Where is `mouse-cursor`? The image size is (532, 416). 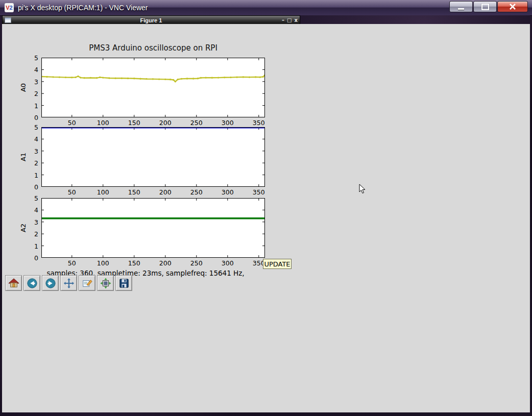
mouse-cursor is located at coordinates (362, 189).